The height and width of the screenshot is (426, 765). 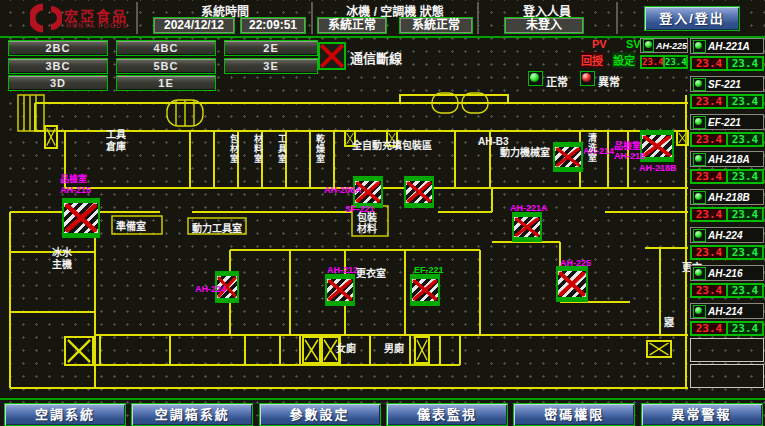 What do you see at coordinates (725, 274) in the screenshot?
I see `unit-name: AH-216` at bounding box center [725, 274].